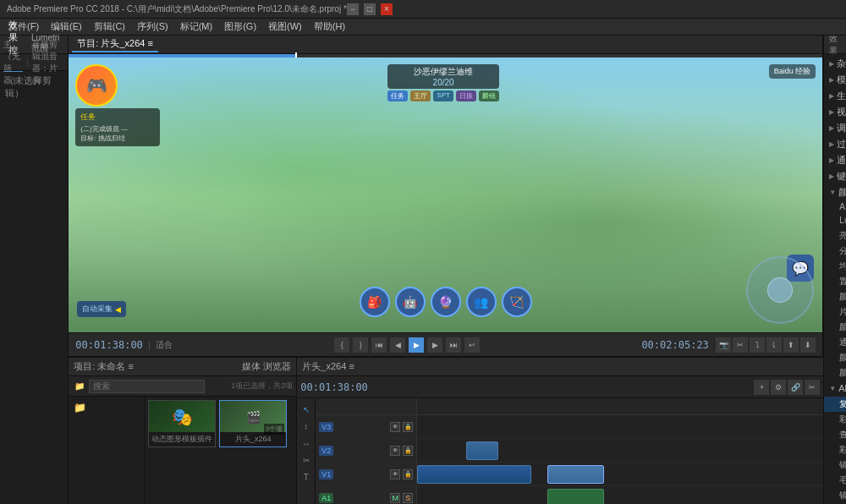 Image resolution: width=846 pixels, height=504 pixels. I want to click on track-v3-eye: 👁, so click(395, 427).